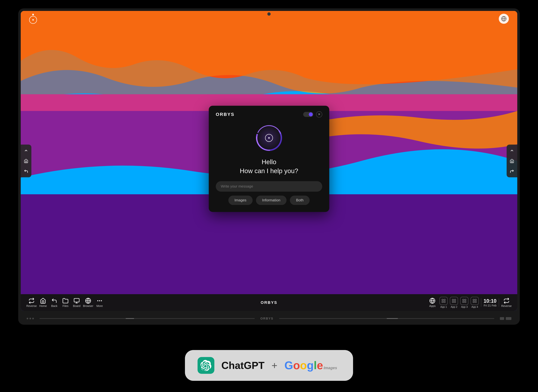 This screenshot has height=392, width=538. I want to click on greeting-line2: How can I help you?, so click(269, 171).